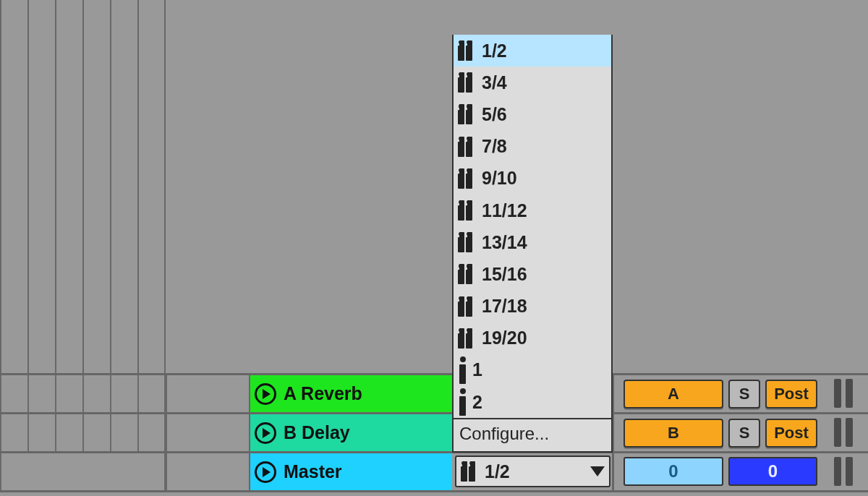  Describe the element at coordinates (477, 402) in the screenshot. I see `option-label: 2` at that location.